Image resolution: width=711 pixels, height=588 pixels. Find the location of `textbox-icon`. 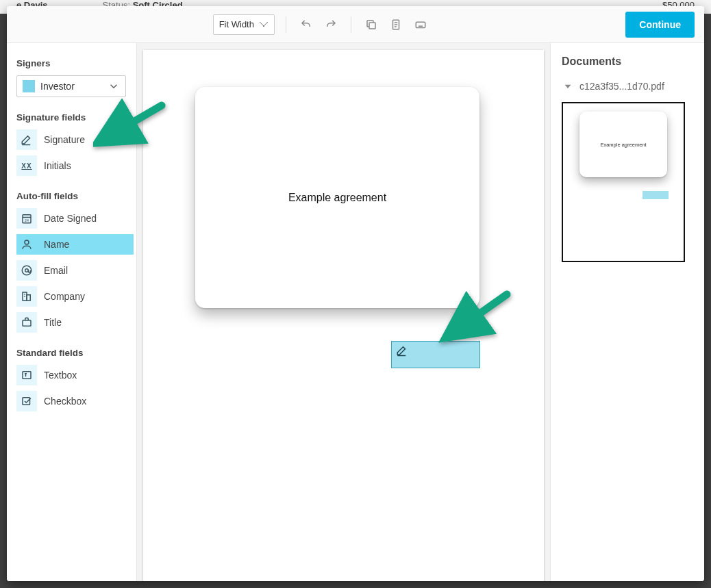

textbox-icon is located at coordinates (27, 375).